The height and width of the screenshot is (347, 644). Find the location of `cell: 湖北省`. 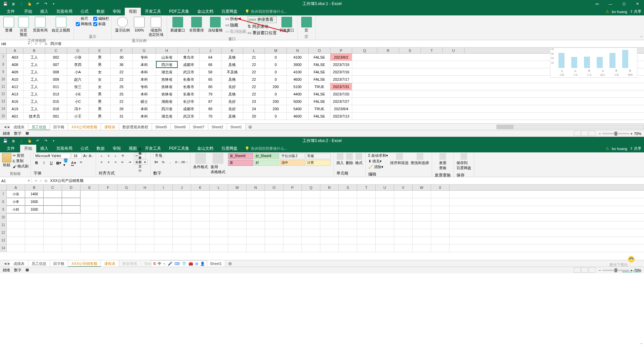

cell: 湖北省 is located at coordinates (167, 116).